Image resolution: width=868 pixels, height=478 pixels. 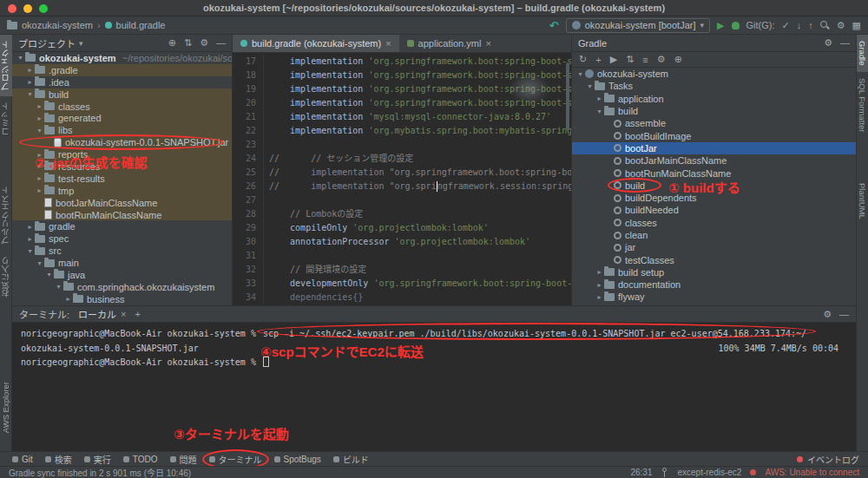 I want to click on settings-gear-icon: ⚙, so click(x=841, y=26).